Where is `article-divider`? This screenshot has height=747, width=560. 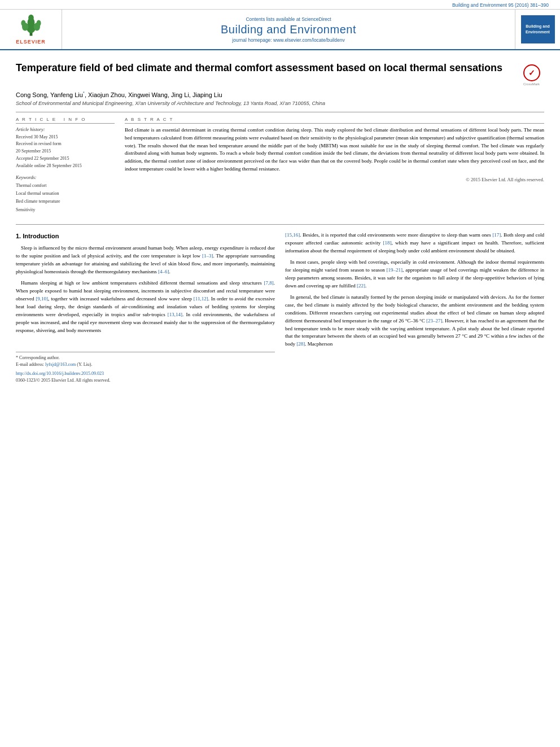
article-divider is located at coordinates (280, 112).